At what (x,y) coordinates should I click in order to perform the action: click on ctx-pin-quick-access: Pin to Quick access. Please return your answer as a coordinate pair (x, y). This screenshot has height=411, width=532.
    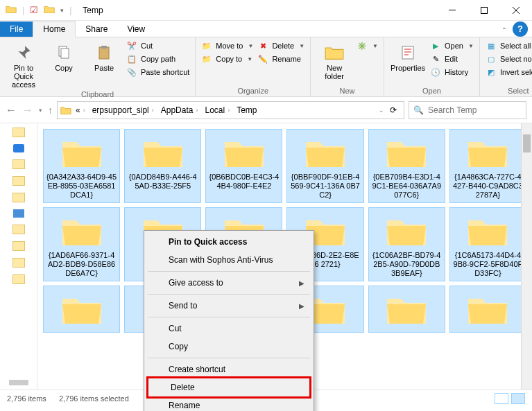
    Looking at the image, I should click on (229, 242).